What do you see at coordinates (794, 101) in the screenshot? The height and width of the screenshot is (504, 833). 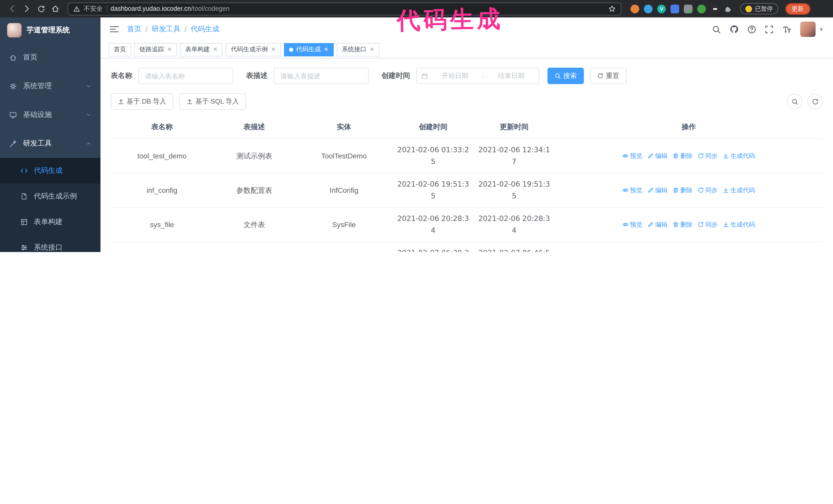 I see `toggle-search-button` at bounding box center [794, 101].